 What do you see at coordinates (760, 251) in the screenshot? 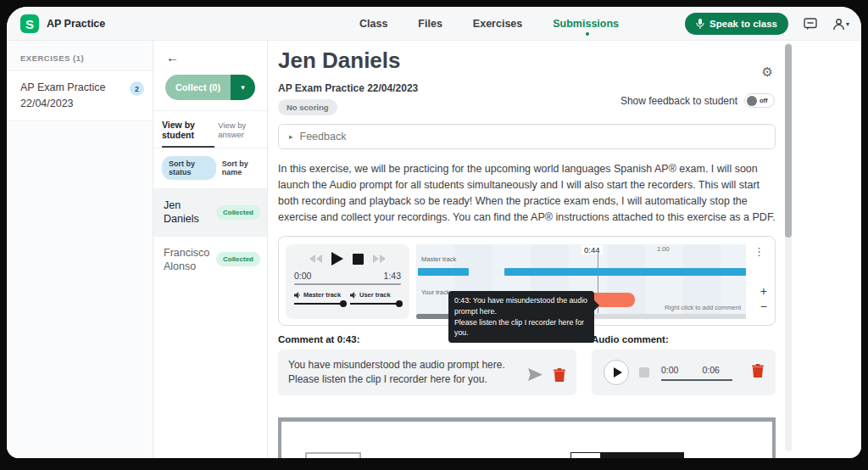
I see `kebab-menu-icon: ⋮` at bounding box center [760, 251].